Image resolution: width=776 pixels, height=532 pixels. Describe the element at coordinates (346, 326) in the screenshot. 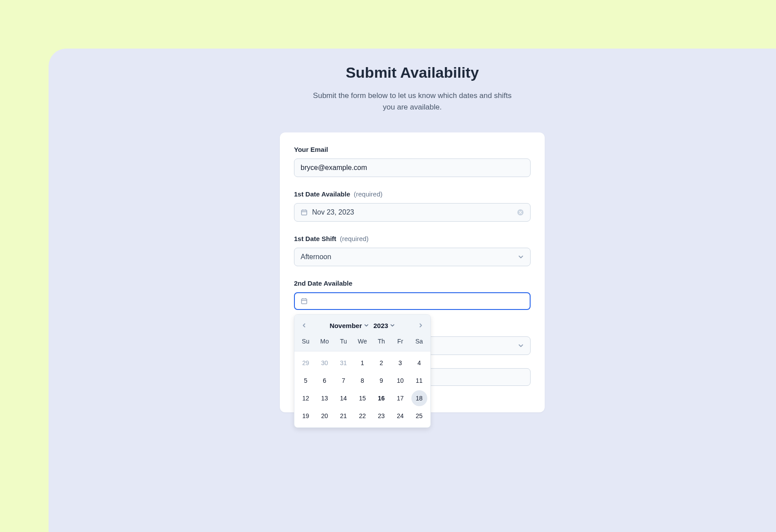

I see `calendar-month-label: November` at that location.